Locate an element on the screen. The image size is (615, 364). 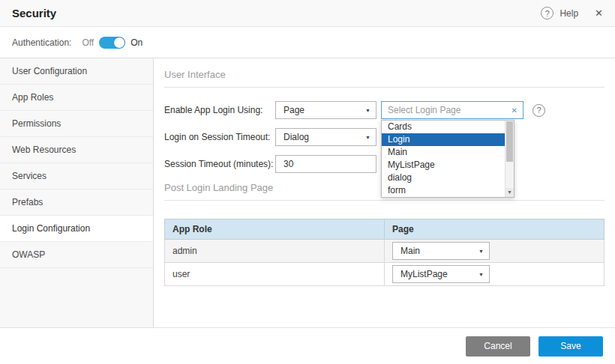
login-using-select: Page ▼ is located at coordinates (326, 110).